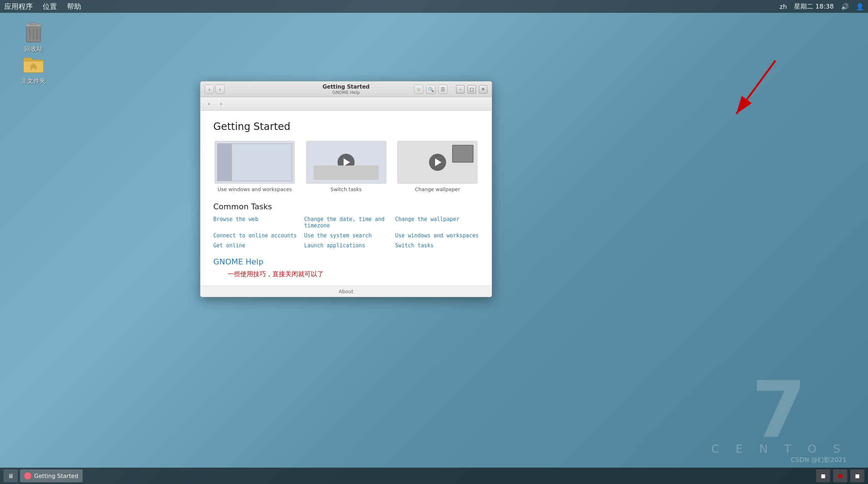 This screenshot has height=484, width=868. Describe the element at coordinates (483, 89) in the screenshot. I see `close-button: ✕` at that location.